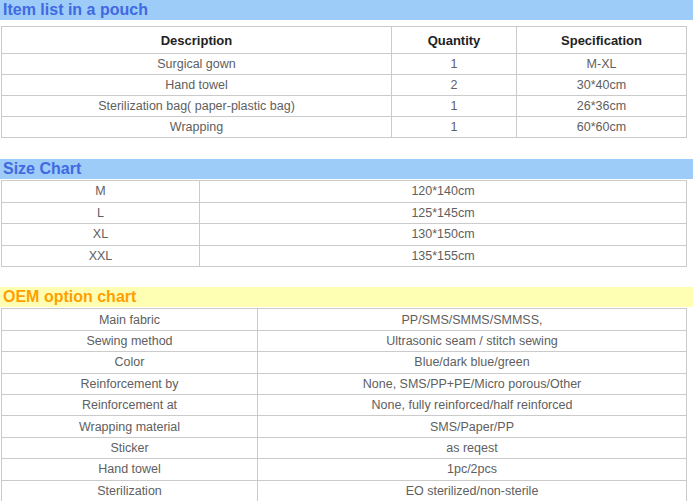 This screenshot has height=501, width=693. What do you see at coordinates (101, 213) in the screenshot?
I see `table-cell: L` at bounding box center [101, 213].